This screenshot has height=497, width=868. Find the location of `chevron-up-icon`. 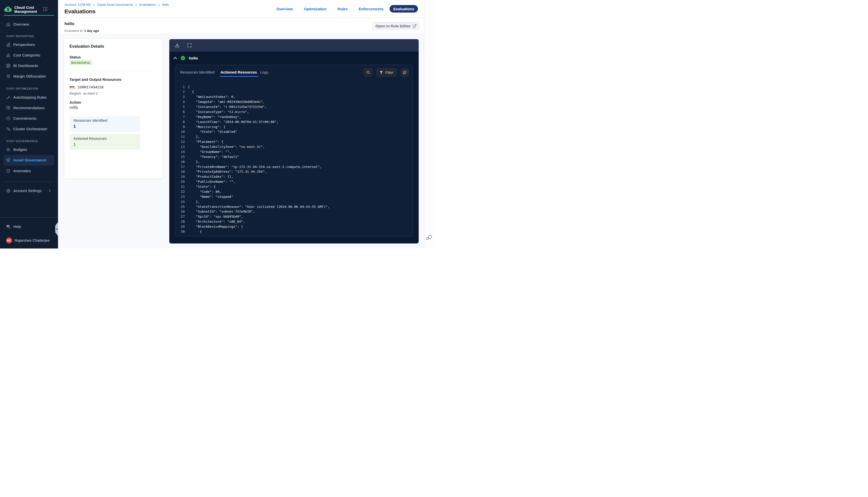

chevron-up-icon is located at coordinates (176, 58).